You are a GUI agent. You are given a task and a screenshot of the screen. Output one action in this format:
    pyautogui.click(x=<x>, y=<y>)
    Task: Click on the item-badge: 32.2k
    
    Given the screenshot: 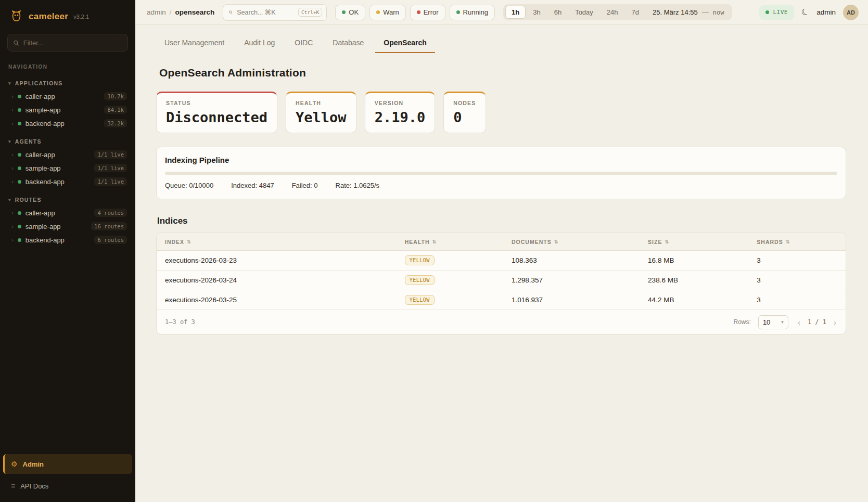 What is the action you would take?
    pyautogui.click(x=116, y=123)
    